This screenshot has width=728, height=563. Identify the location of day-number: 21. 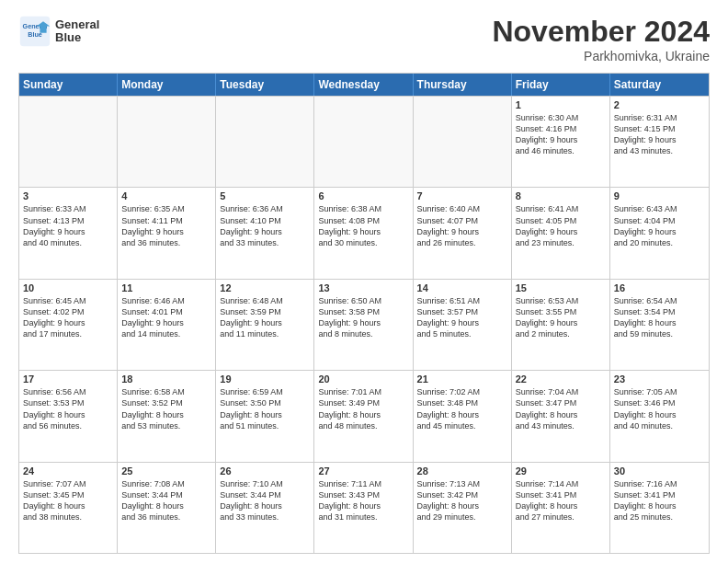
(462, 379).